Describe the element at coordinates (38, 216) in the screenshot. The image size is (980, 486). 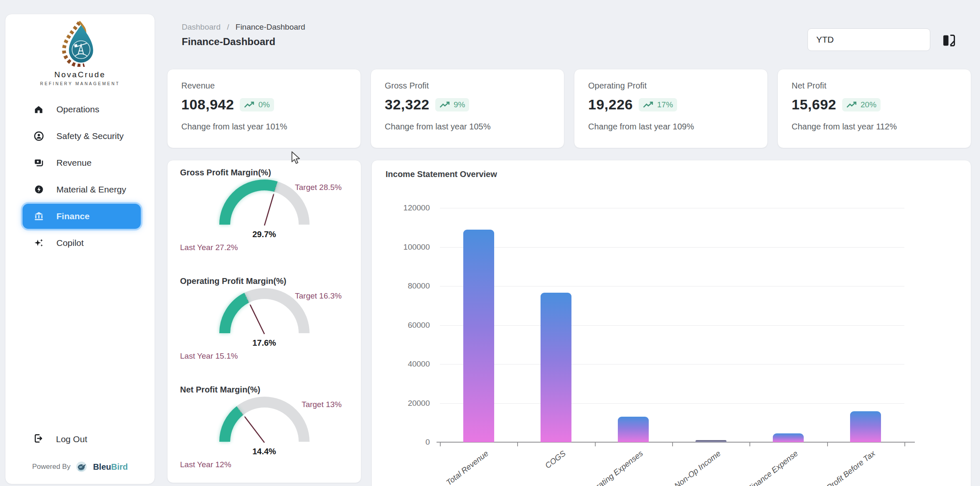
I see `bank-icon` at that location.